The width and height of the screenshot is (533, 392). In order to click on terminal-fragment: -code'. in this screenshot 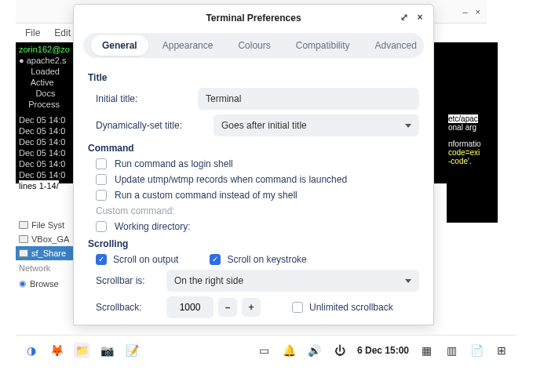, I will do `click(460, 162)`.